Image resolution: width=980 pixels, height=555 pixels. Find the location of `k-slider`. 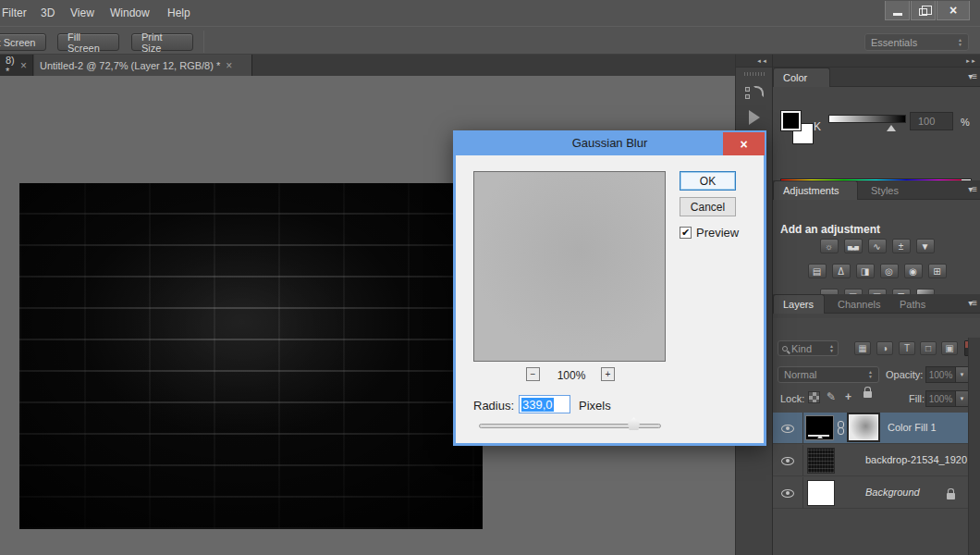

k-slider is located at coordinates (867, 118).